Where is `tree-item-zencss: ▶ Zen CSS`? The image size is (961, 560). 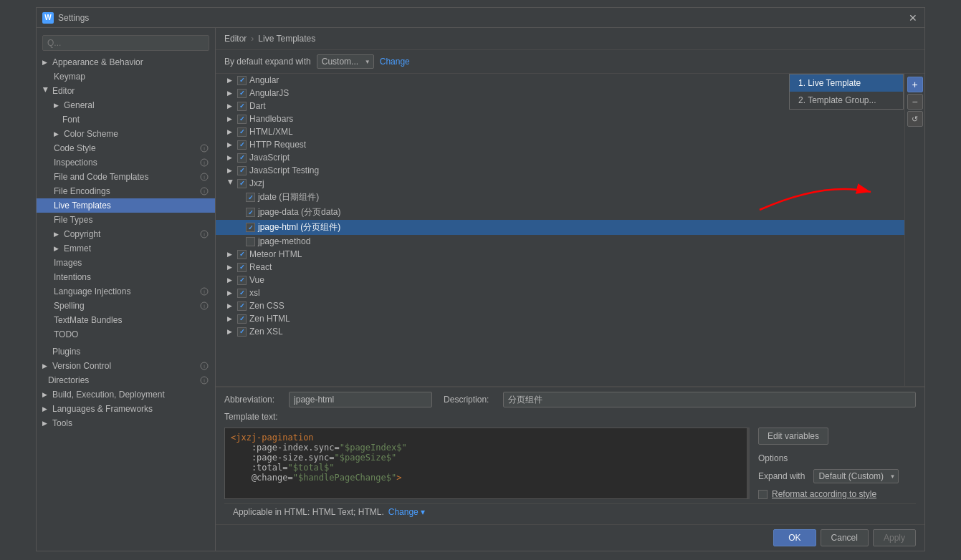 tree-item-zencss: ▶ Zen CSS is located at coordinates (570, 306).